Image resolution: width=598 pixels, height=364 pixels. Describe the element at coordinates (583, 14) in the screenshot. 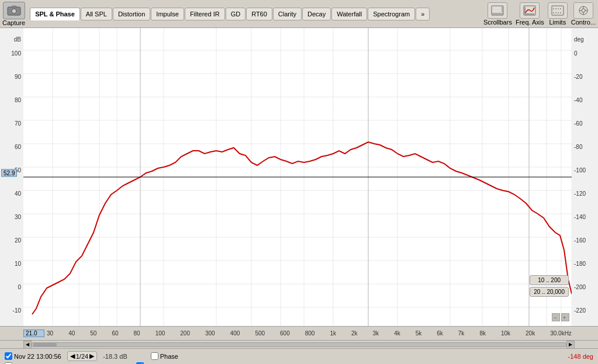

I see `controls-button: Contro...` at that location.